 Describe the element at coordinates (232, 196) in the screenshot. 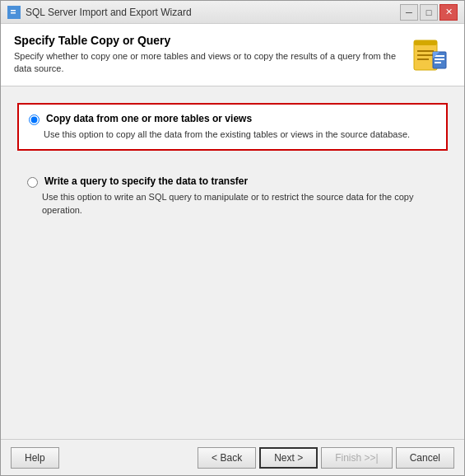

I see `write-query-option: Write a query to specify the data to tra…` at that location.